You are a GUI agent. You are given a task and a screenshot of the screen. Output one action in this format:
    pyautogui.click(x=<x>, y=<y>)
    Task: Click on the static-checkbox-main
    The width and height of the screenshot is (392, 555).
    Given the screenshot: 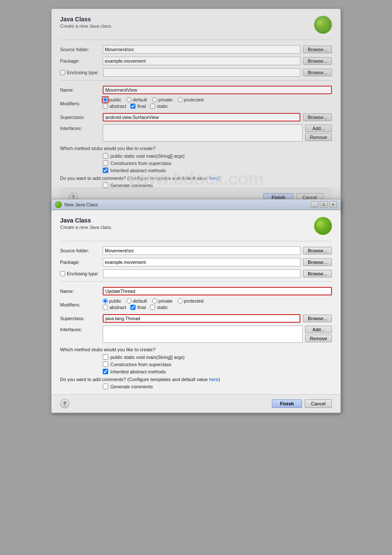 What is the action you would take?
    pyautogui.click(x=153, y=307)
    